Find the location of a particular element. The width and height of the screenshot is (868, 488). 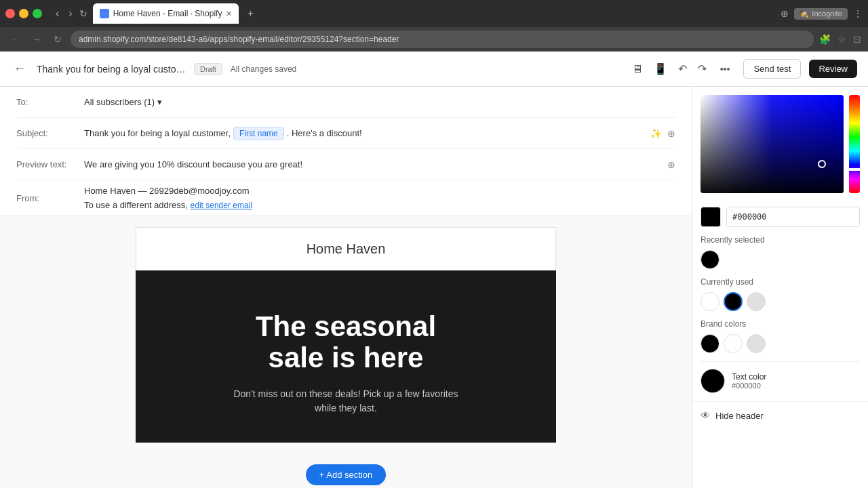

gradient-cursor is located at coordinates (822, 164).